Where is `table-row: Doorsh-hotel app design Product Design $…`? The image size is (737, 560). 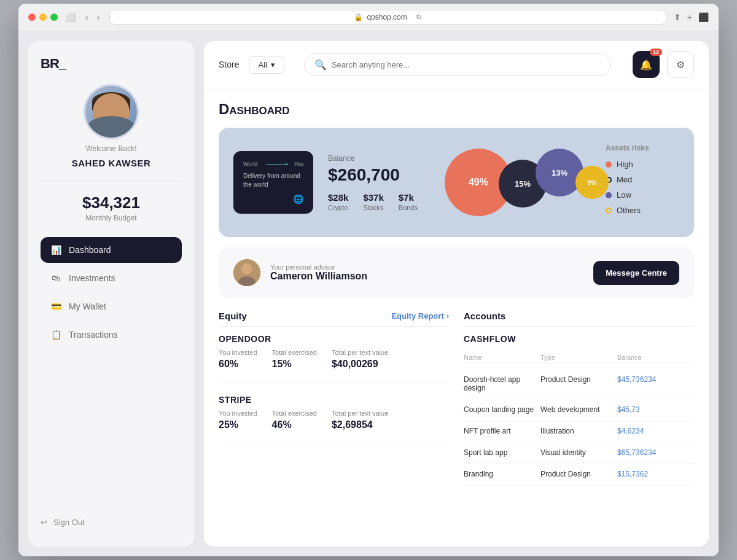 table-row: Doorsh-hotel app design Product Design $… is located at coordinates (579, 384).